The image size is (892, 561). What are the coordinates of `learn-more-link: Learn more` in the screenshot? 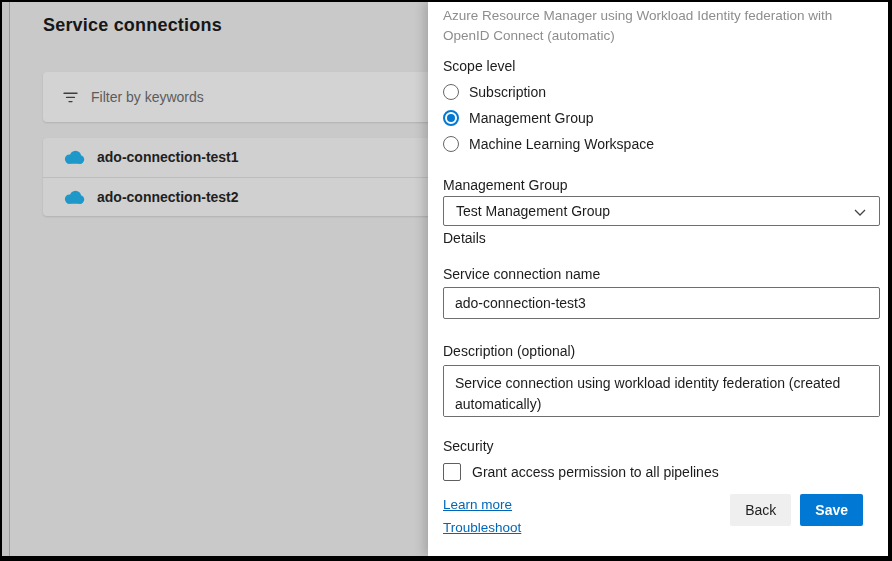 It's located at (482, 504).